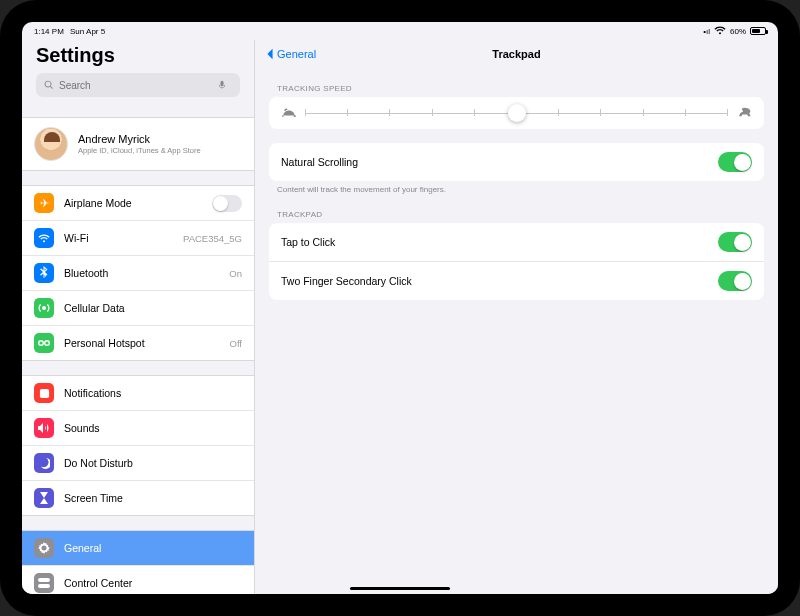  What do you see at coordinates (236, 344) in the screenshot?
I see `sidebar-item-value: Off` at bounding box center [236, 344].